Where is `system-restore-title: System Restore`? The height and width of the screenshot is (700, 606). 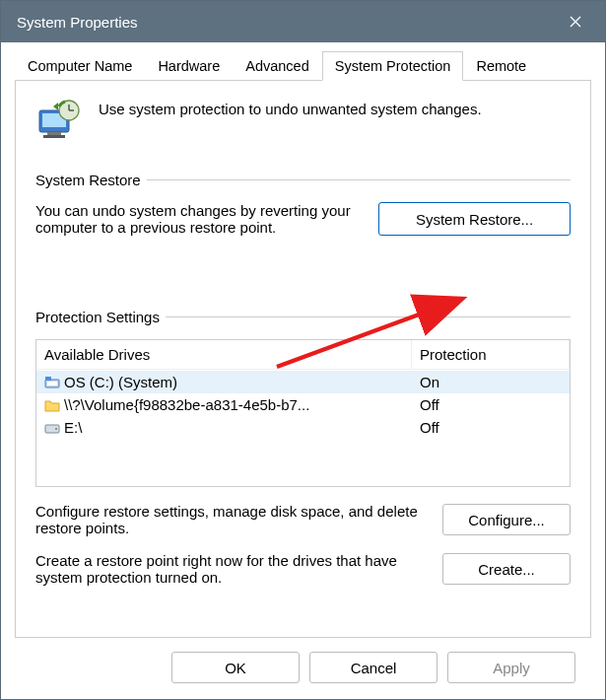 system-restore-title: System Restore is located at coordinates (89, 179).